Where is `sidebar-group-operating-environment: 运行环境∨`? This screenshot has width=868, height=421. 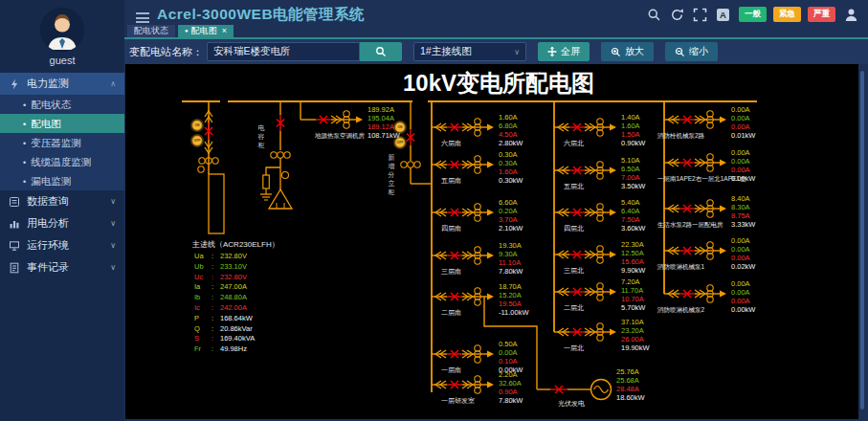
sidebar-group-operating-environment: 运行环境∨ is located at coordinates (62, 245).